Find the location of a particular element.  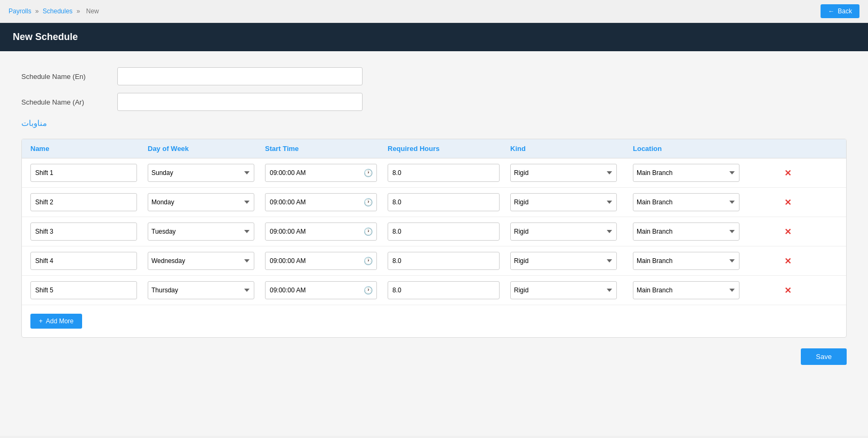

save-section: Save is located at coordinates (434, 351).